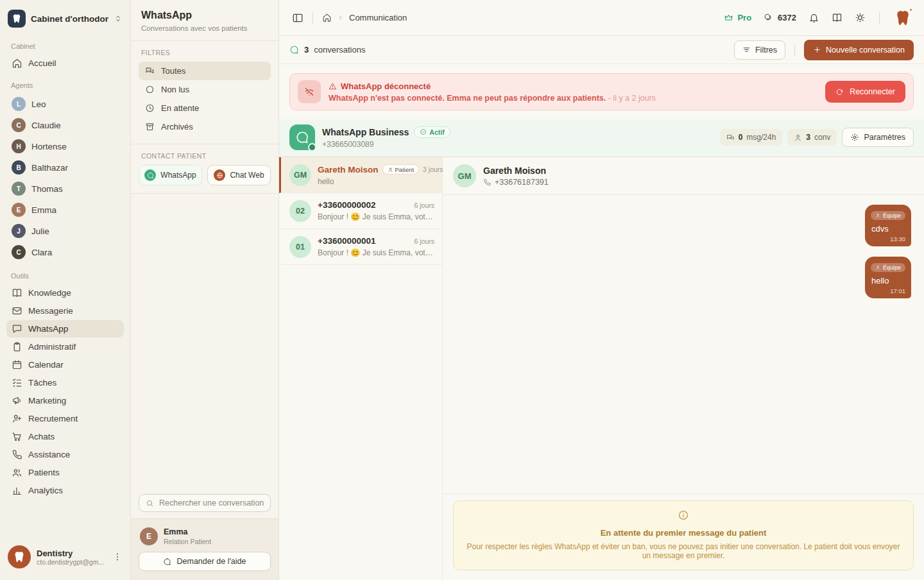  Describe the element at coordinates (361, 175) in the screenshot. I see `conversation-item: GMGareth MoisonPatient3 jourshello` at that location.